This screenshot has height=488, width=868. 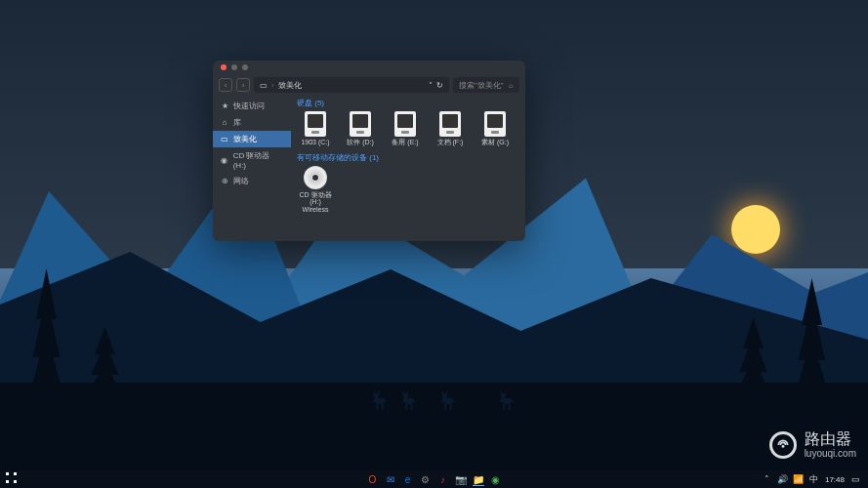 I want to click on taskbar-app-camera: 📷, so click(x=461, y=479).